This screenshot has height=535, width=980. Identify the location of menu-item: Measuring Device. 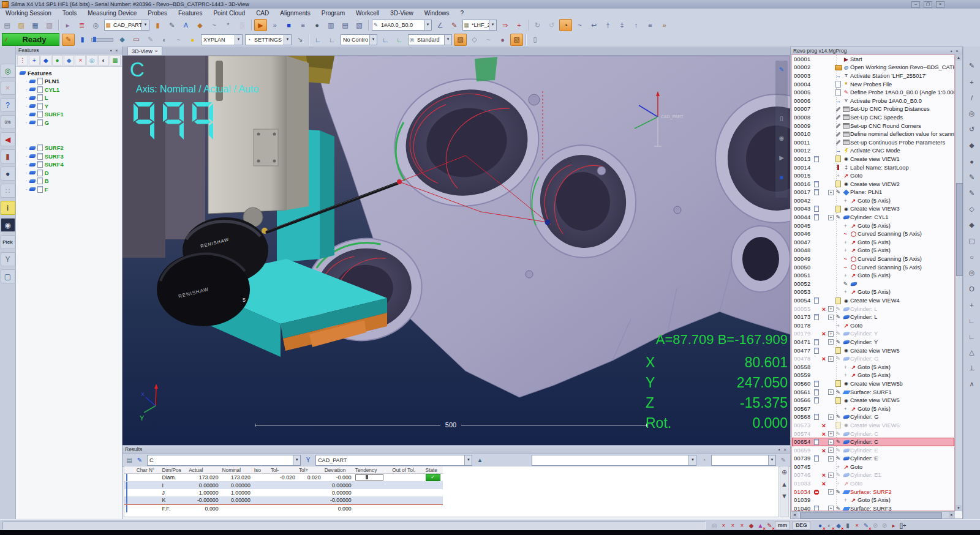
(112, 13).